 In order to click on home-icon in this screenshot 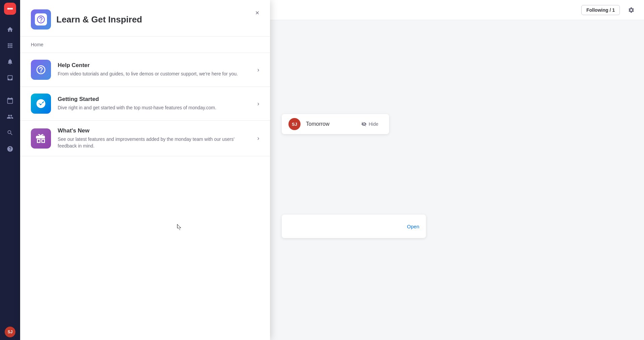, I will do `click(10, 30)`.